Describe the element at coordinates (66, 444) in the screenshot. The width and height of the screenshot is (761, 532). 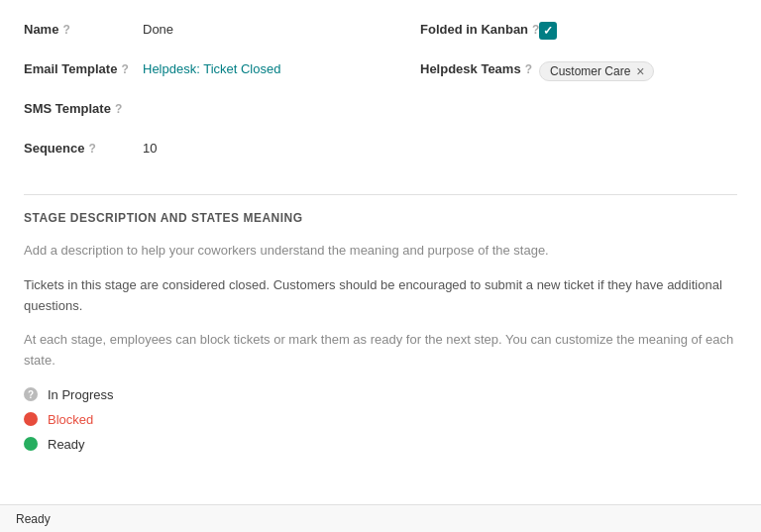
I see `ready-label: Ready` at that location.